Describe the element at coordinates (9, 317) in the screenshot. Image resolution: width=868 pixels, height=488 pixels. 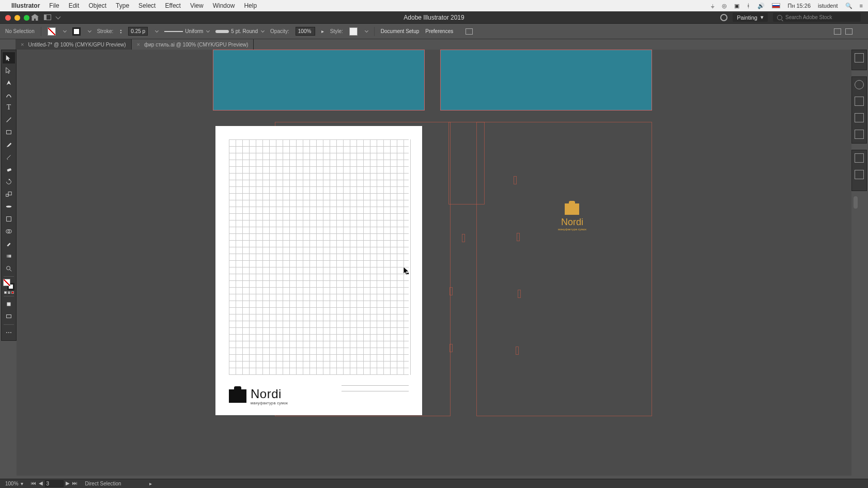
I see `screen-mode` at that location.